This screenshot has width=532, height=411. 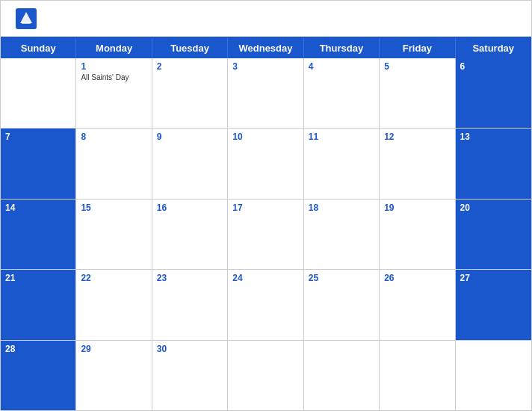 What do you see at coordinates (493, 235) in the screenshot?
I see `day-cell: 20` at bounding box center [493, 235].